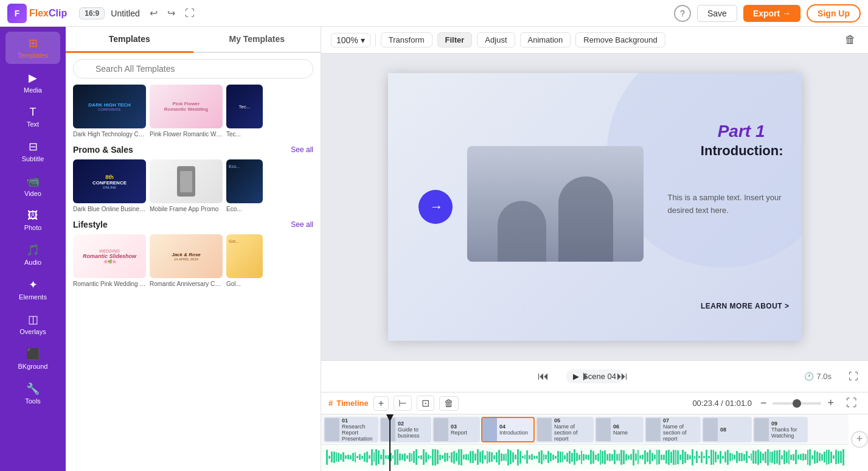  Describe the element at coordinates (496, 40) in the screenshot. I see `adjust-button: Adjust` at that location.